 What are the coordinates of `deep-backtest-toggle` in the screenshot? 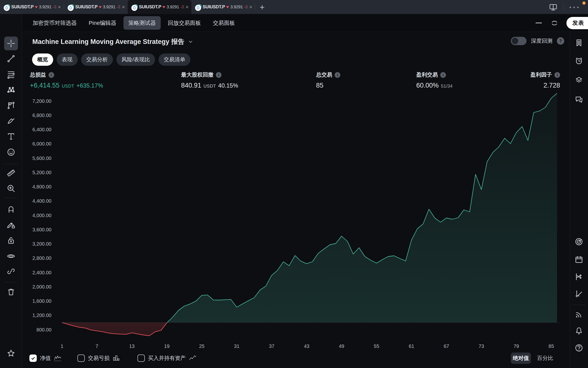 It's located at (519, 41).